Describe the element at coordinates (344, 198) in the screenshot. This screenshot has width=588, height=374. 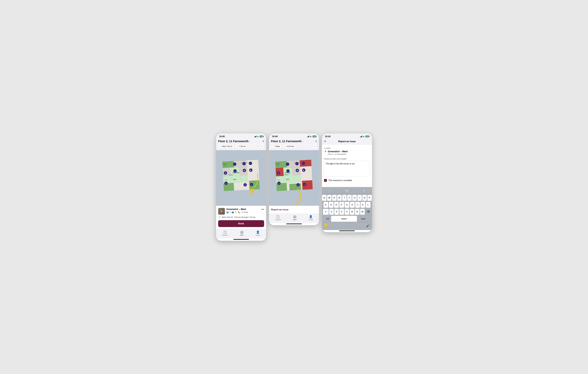
I see `key-t: T` at that location.